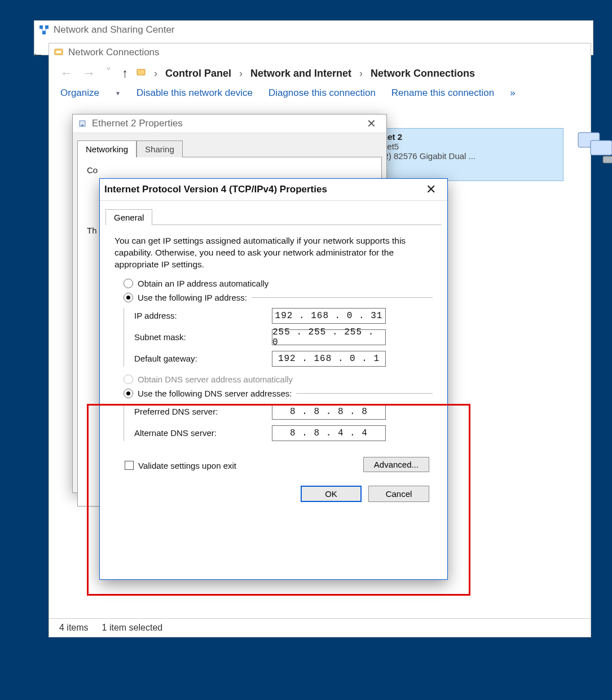 The height and width of the screenshot is (700, 612). What do you see at coordinates (331, 494) in the screenshot?
I see `ok-button: OK` at bounding box center [331, 494].